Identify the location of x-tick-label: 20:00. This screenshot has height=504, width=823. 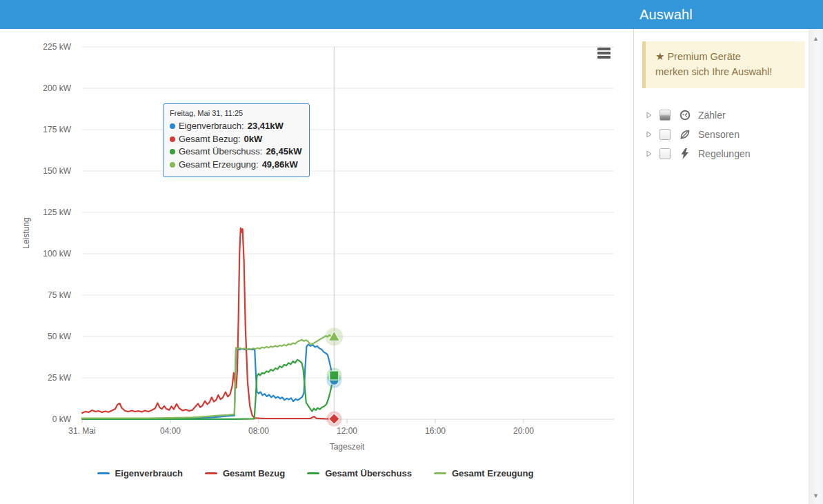
(524, 431).